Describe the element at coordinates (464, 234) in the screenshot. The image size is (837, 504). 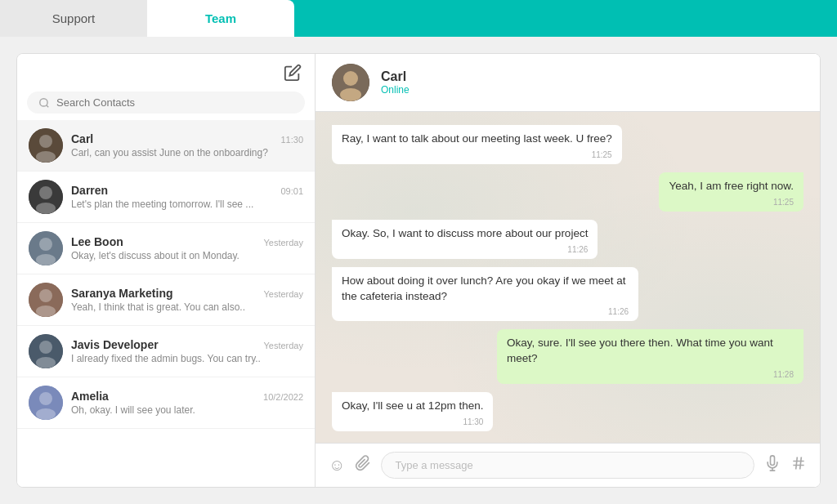
I see `message-text-3: Okay. So, I want to discuss more about o…` at that location.